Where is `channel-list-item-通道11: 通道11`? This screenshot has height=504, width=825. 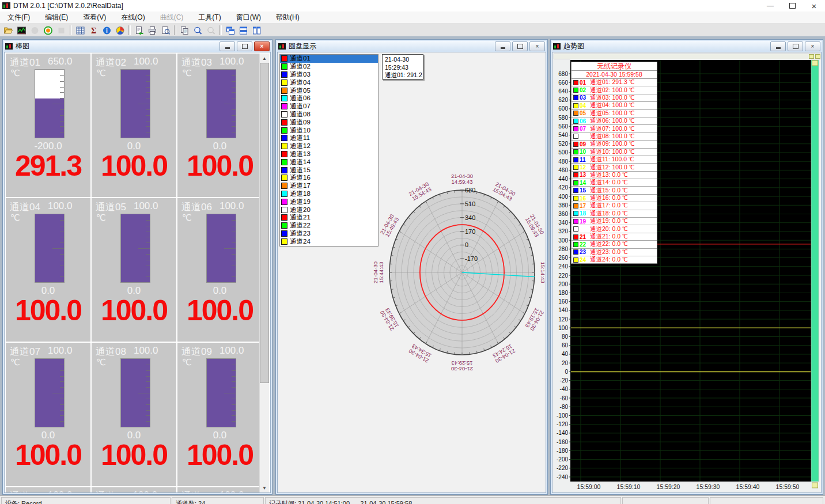 channel-list-item-通道11: 通道11 is located at coordinates (329, 138).